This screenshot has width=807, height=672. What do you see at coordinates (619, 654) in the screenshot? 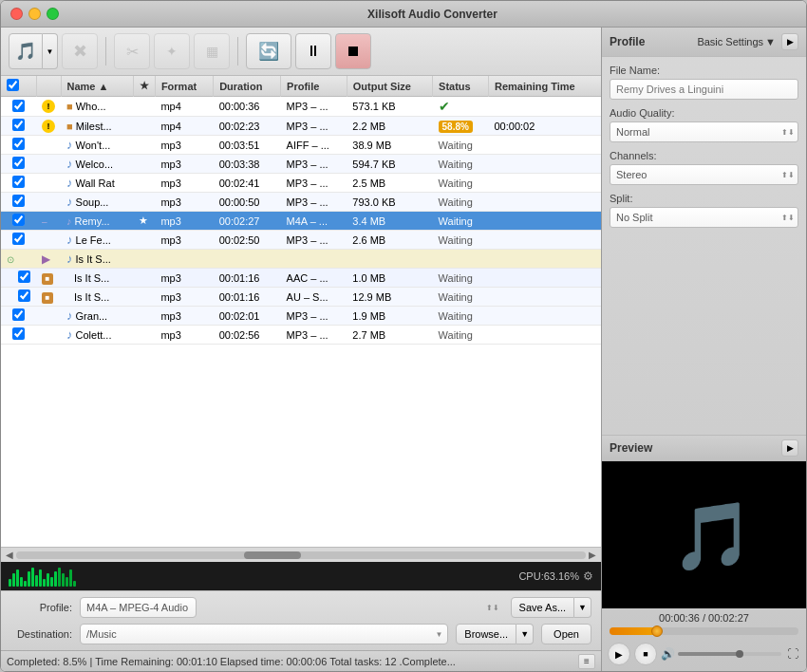
I see `play-button: ▶` at bounding box center [619, 654].